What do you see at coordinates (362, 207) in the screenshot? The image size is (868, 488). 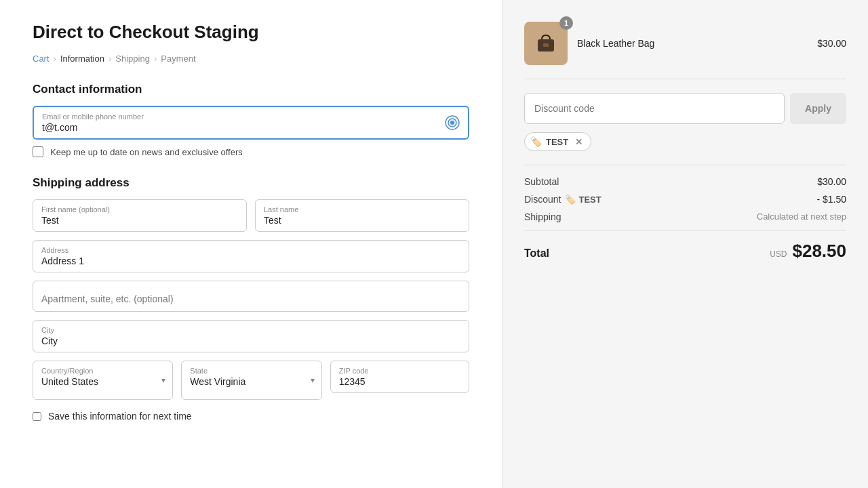 I see `last-name-label: Last name` at bounding box center [362, 207].